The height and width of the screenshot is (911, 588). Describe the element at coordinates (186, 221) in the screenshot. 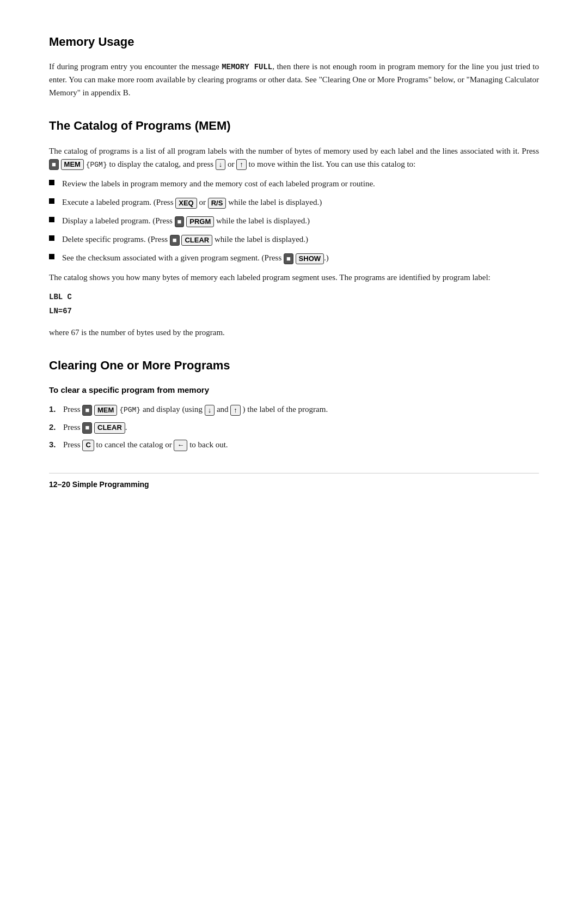

I see `bullet-text-3: Display a labeled program. (Press ■ PRGM…` at that location.